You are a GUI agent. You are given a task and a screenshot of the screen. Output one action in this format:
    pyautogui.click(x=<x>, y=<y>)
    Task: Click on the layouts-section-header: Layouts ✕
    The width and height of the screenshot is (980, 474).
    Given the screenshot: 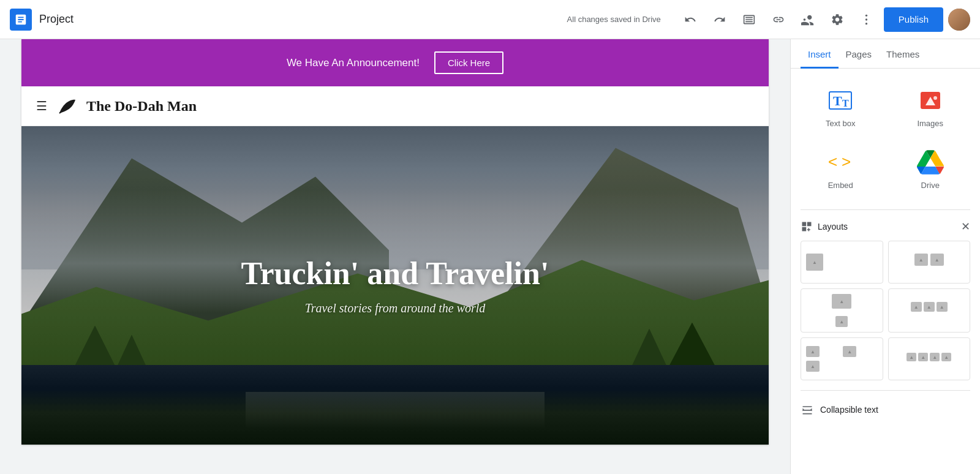 What is the action you would take?
    pyautogui.click(x=886, y=227)
    